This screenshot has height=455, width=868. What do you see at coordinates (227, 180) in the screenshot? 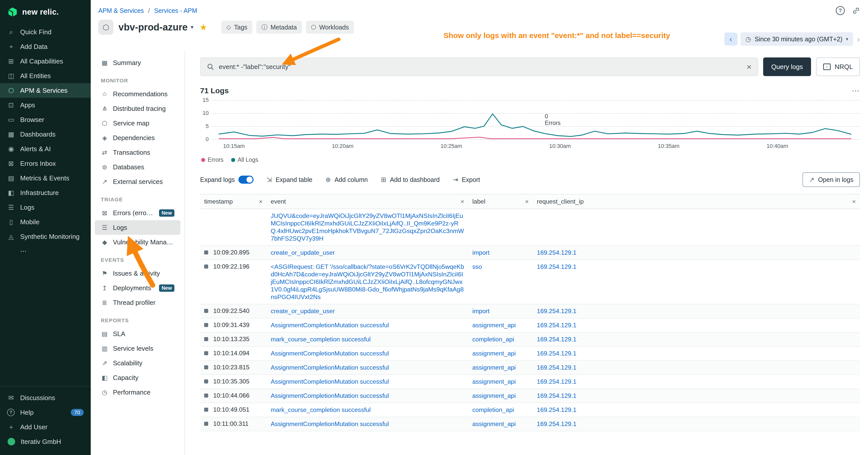
I see `expand-logs-control: Expand logs` at bounding box center [227, 180].